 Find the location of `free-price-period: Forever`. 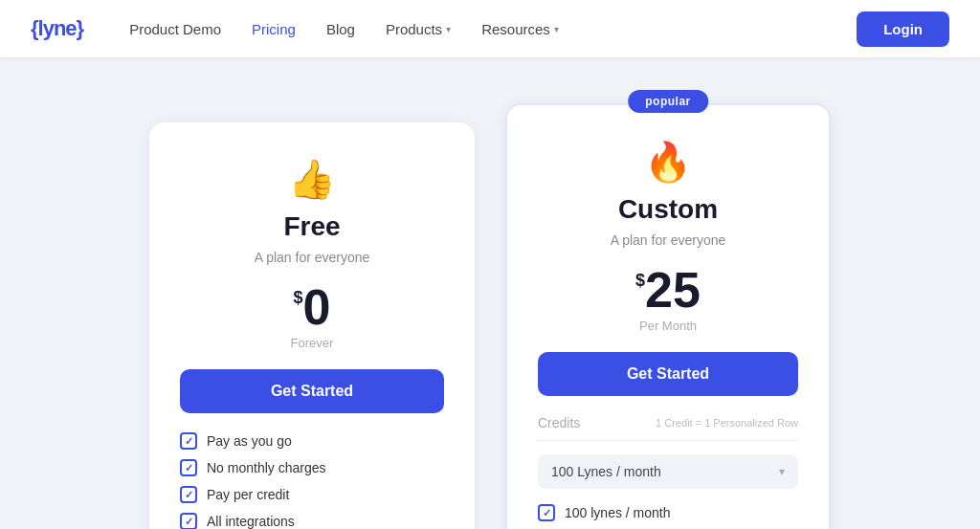

free-price-period: Forever is located at coordinates (312, 342).